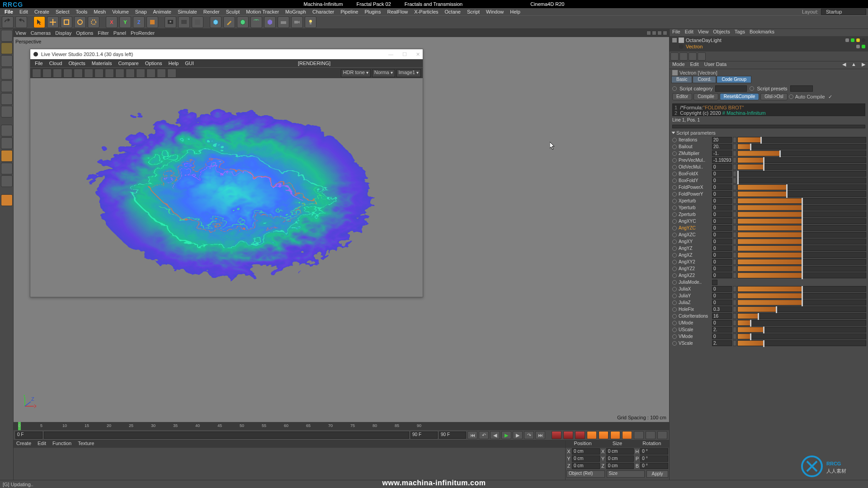 This screenshot has height=488, width=868. Describe the element at coordinates (682, 80) in the screenshot. I see `tab-basic: Basic` at that location.